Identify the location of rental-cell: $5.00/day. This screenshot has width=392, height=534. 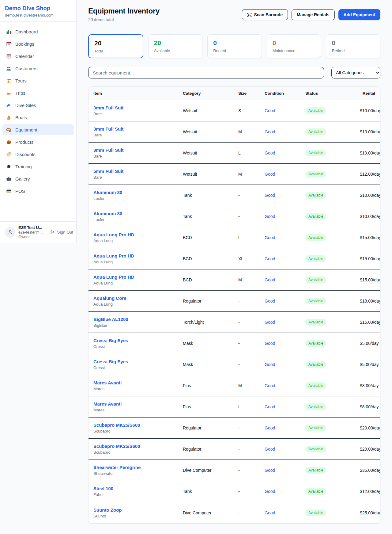
(369, 343).